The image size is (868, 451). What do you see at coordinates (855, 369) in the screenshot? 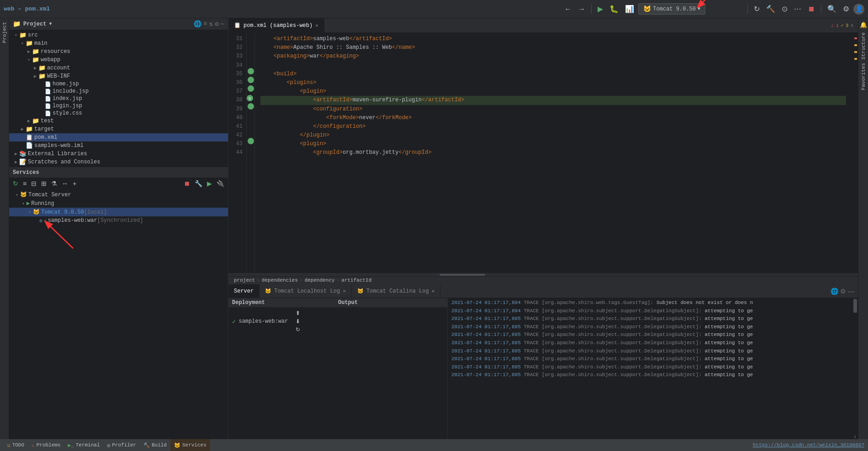
I see `log-scrollbar: ↓` at bounding box center [855, 369].